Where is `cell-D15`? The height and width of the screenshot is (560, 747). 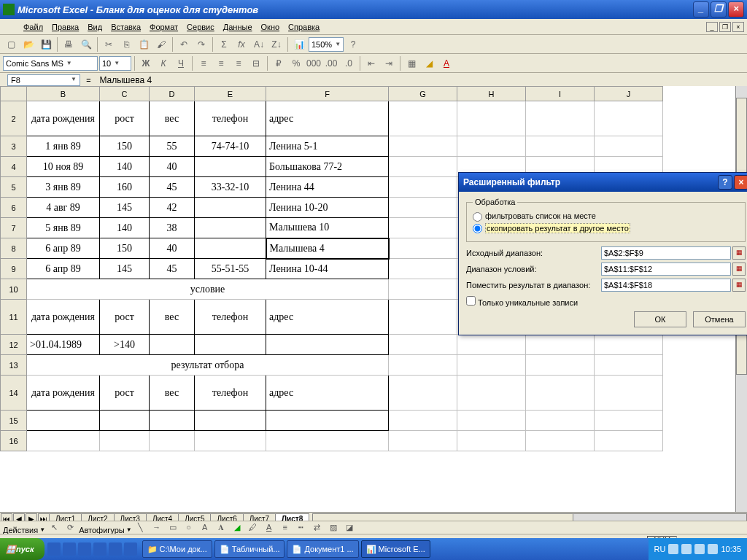
cell-D15 is located at coordinates (172, 421).